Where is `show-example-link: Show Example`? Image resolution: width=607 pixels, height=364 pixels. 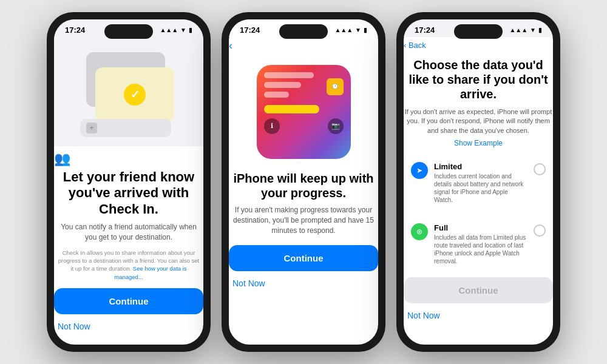 show-example-link: Show Example is located at coordinates (478, 143).